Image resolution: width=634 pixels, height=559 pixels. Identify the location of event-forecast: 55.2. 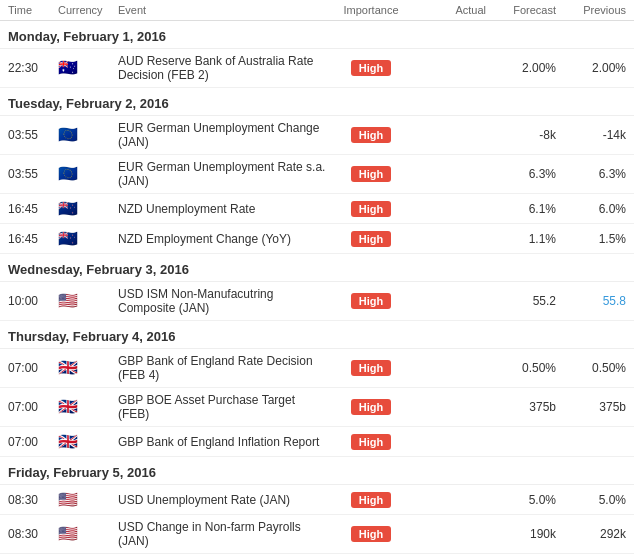
(521, 301).